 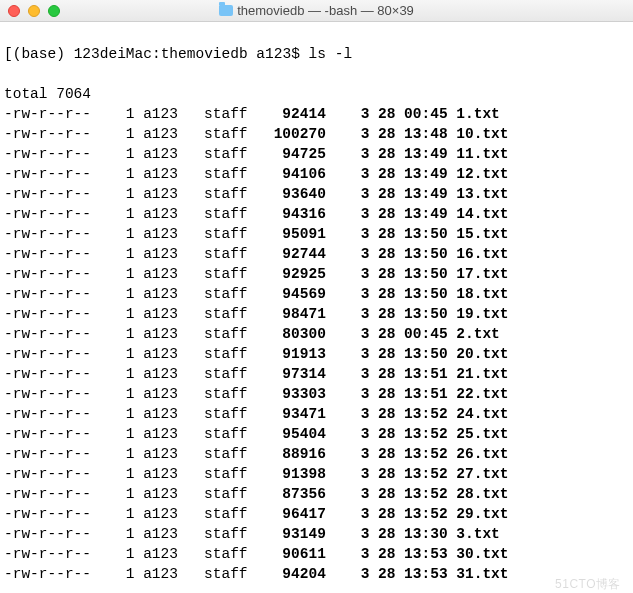 What do you see at coordinates (316, 194) in the screenshot?
I see `table-row: -rw-r--r--1a123staff9364032813:4913.txt` at bounding box center [316, 194].